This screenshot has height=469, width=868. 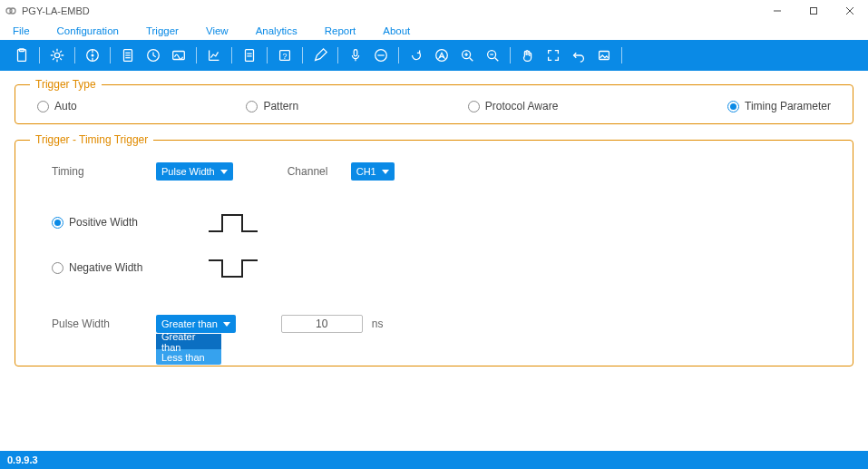 What do you see at coordinates (322, 324) in the screenshot?
I see `pulse-width-value-input: 10` at bounding box center [322, 324].